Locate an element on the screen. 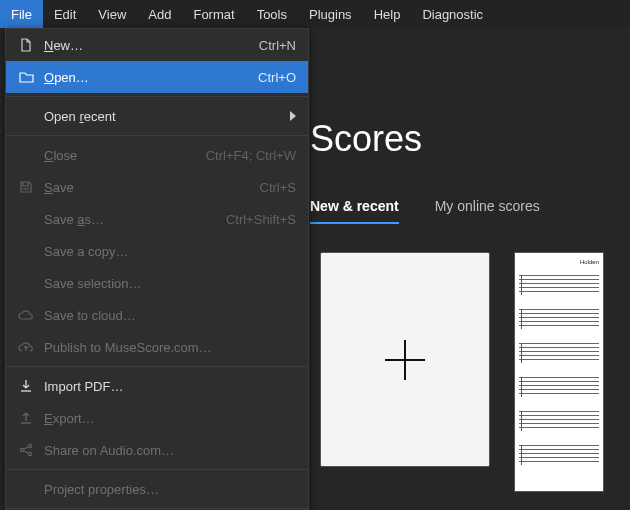  menu-label: Import PDF… is located at coordinates (170, 386).